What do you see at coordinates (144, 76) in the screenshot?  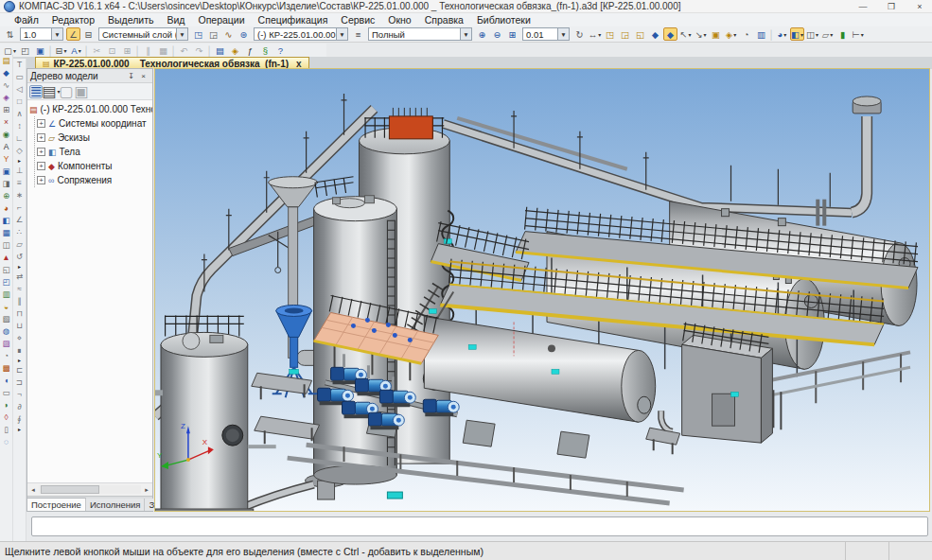 I see `panel-close-icon: ×` at bounding box center [144, 76].